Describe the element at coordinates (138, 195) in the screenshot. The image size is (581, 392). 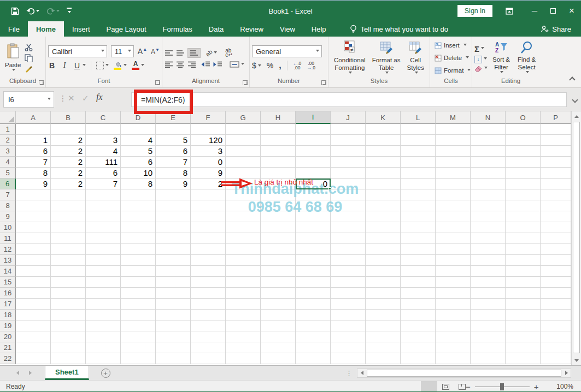
I see `cell-D7` at that location.